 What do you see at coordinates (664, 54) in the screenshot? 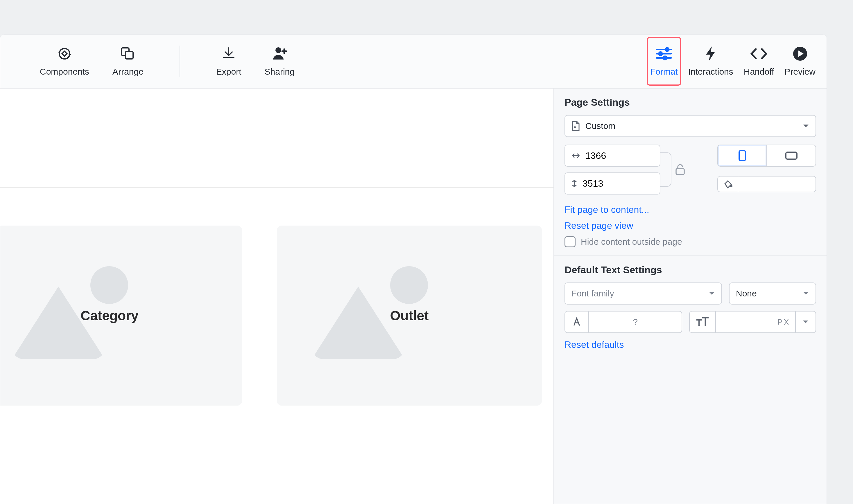
I see `sliders-icon` at bounding box center [664, 54].